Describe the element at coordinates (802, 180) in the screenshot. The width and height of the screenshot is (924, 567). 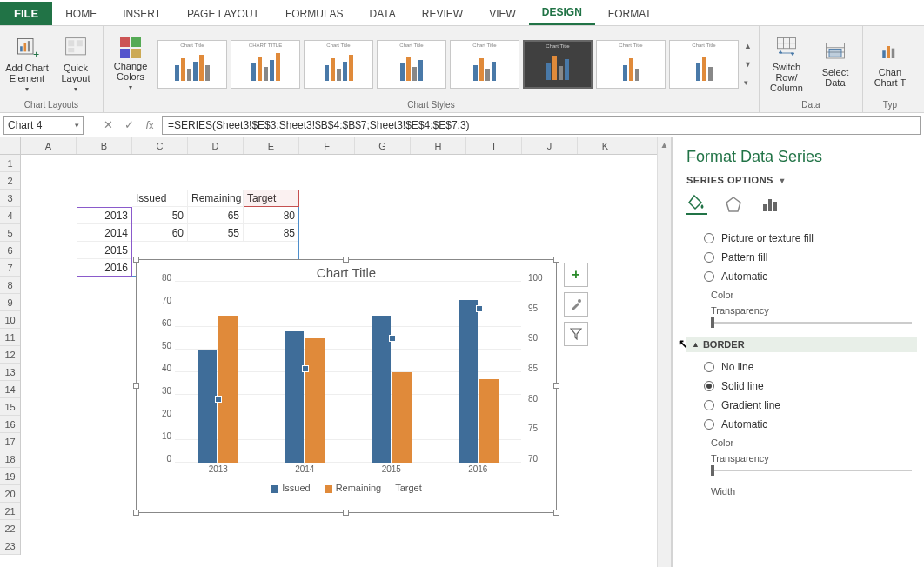
I see `pane-subtitle: SERIES OPTIONS ▼` at that location.